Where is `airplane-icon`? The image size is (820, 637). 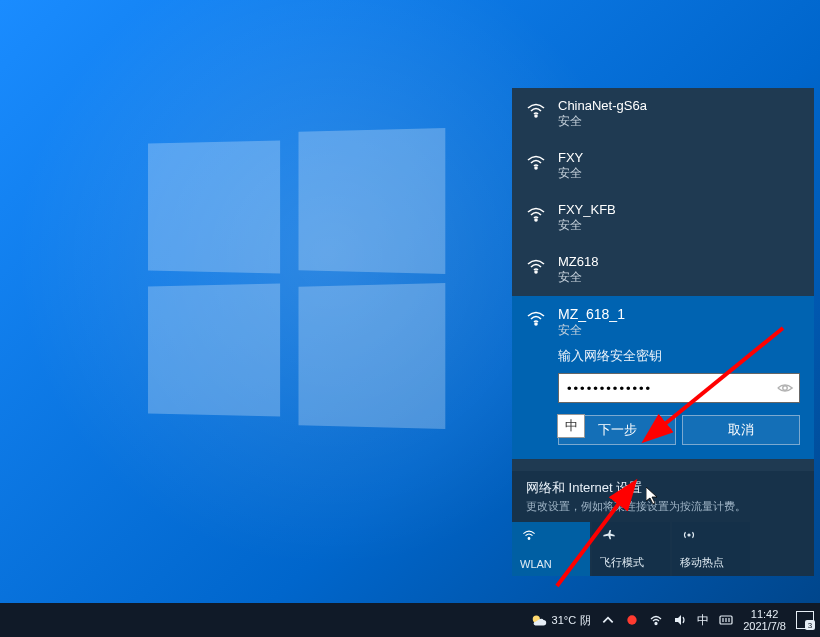
airplane-icon is located at coordinates (609, 537).